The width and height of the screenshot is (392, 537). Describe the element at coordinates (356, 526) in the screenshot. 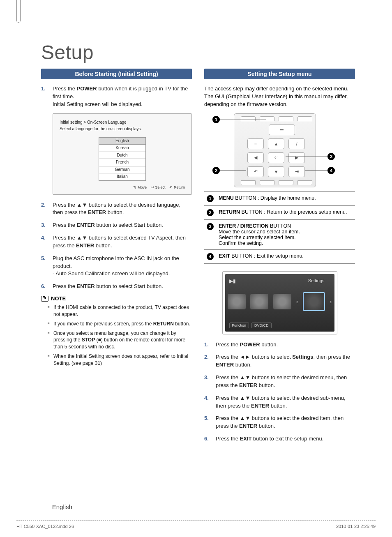

I see `footer-date: 2010-01-23 2:25:49` at that location.